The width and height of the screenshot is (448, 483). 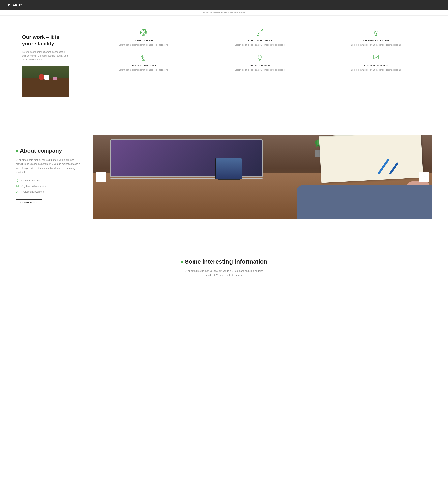 What do you see at coordinates (46, 65) in the screenshot?
I see `our-work-left-panel: Our work – it is your stability Lorem ip…` at bounding box center [46, 65].